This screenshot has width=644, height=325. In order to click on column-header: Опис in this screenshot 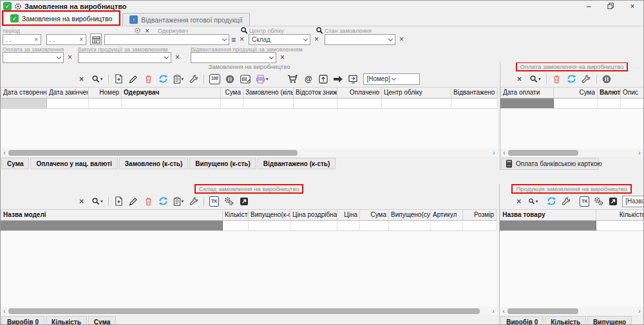, I will do `click(632, 93)`.